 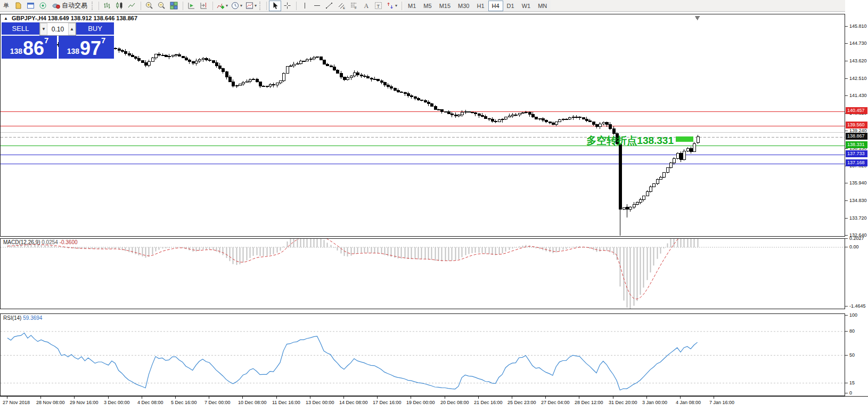 What do you see at coordinates (192, 6) in the screenshot?
I see `auto-scroll-button` at bounding box center [192, 6].